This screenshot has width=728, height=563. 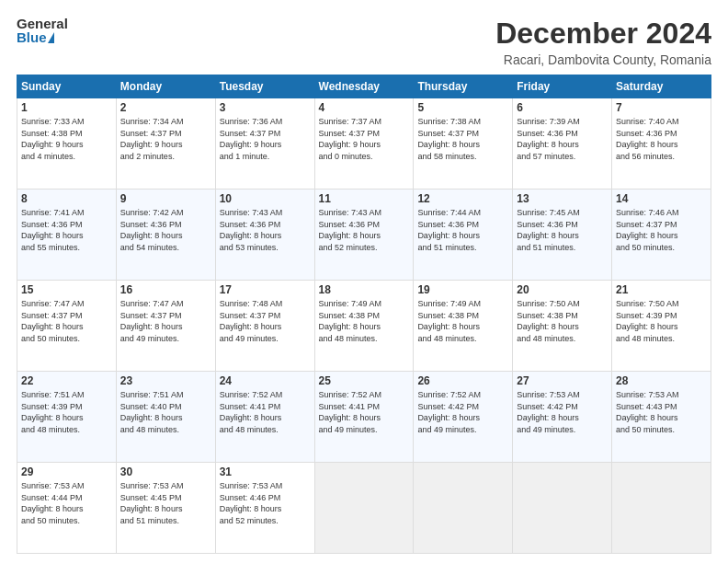 I want to click on table-row: 18Sunrise: 7:49 AMSunset: 4:38 PMDayligh…, so click(x=364, y=326).